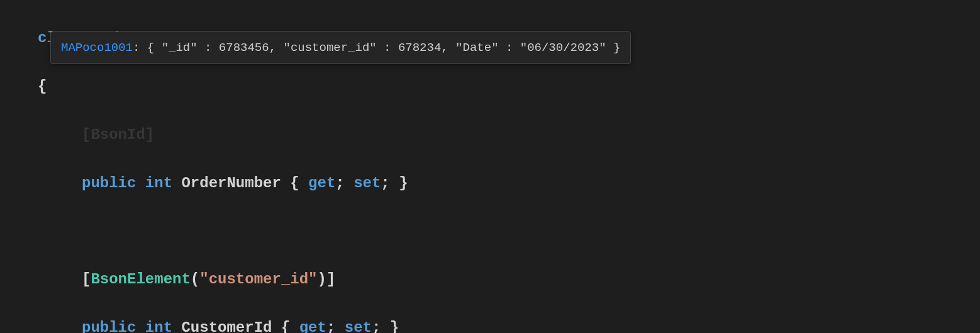  I want to click on code-line-7: public int CustomerId { get; set; }, so click(509, 324).